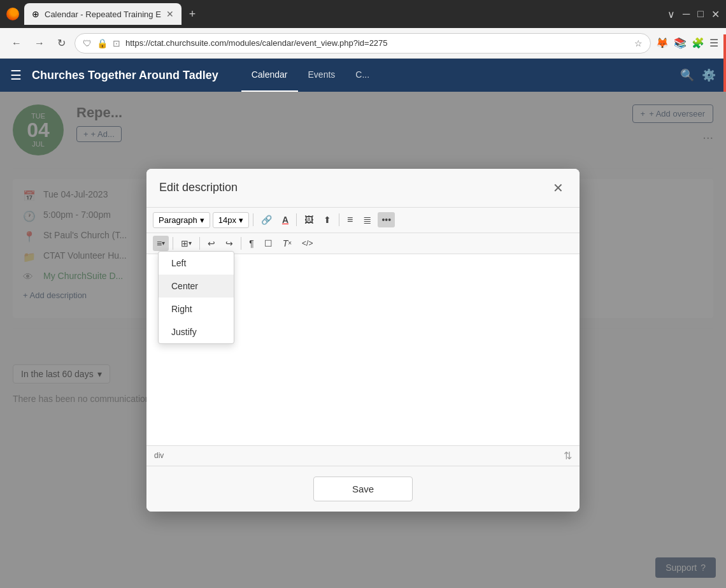 Image resolution: width=726 pixels, height=588 pixels. Describe the element at coordinates (159, 455) in the screenshot. I see `editor-tag: div` at that location.